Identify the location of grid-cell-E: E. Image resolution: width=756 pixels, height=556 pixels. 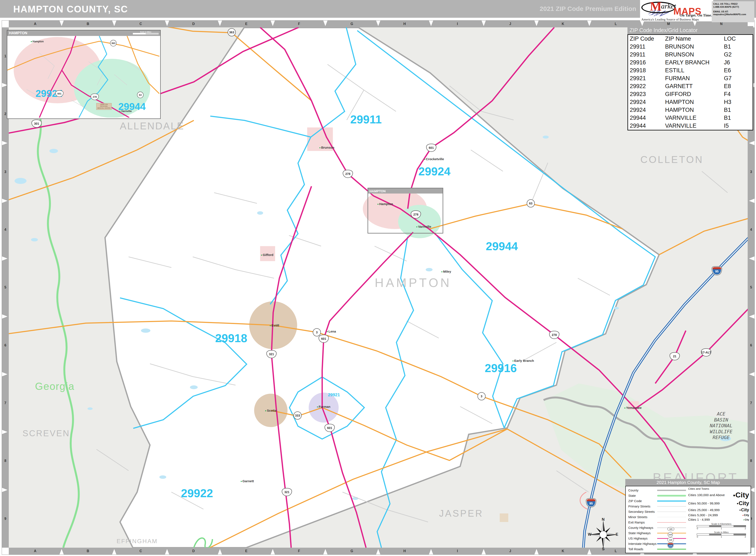
(246, 24).